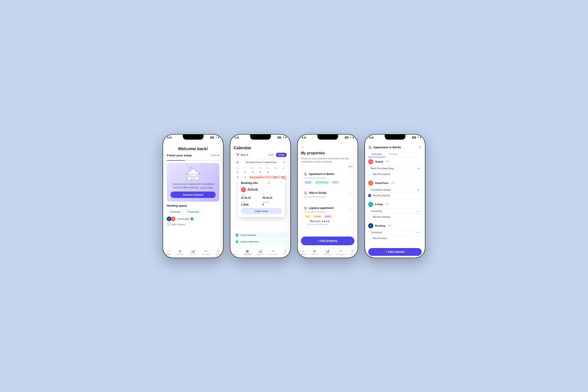 This screenshot has height=392, width=588. I want to click on nav-calendar-cal: ▦ Calendar, so click(247, 252).